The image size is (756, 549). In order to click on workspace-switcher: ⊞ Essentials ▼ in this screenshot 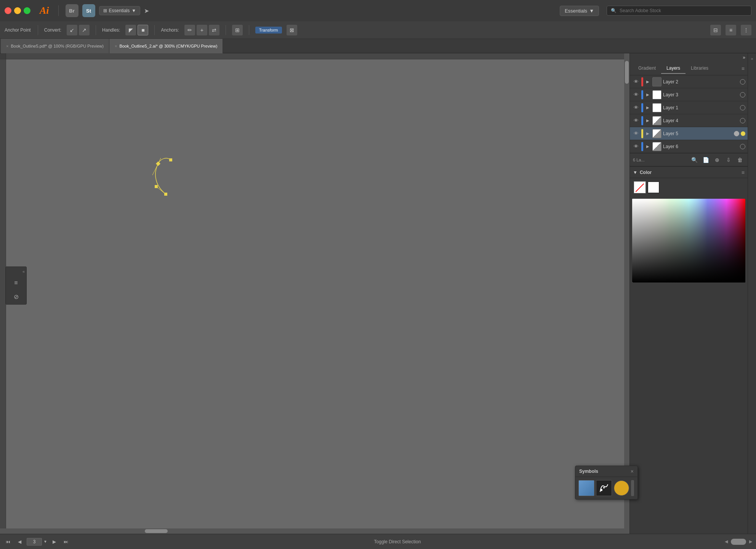, I will do `click(120, 11)`.